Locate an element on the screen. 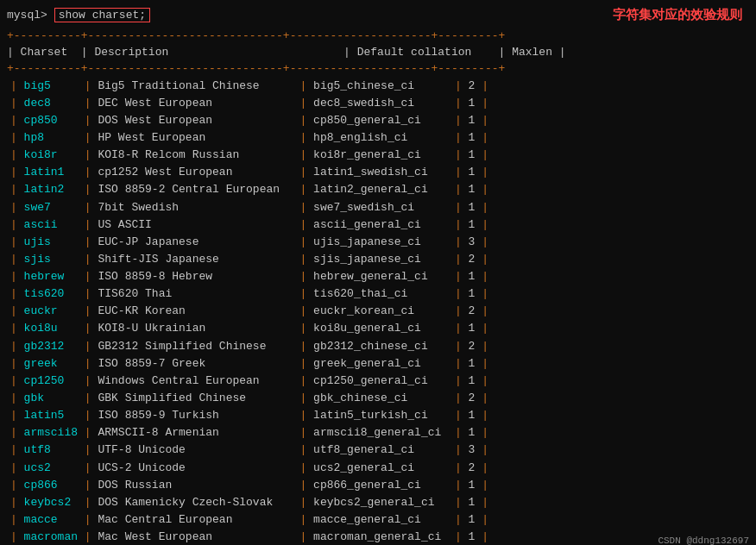 This screenshot has height=545, width=756. collation-cell: keybcs2_general_ci is located at coordinates (384, 502).